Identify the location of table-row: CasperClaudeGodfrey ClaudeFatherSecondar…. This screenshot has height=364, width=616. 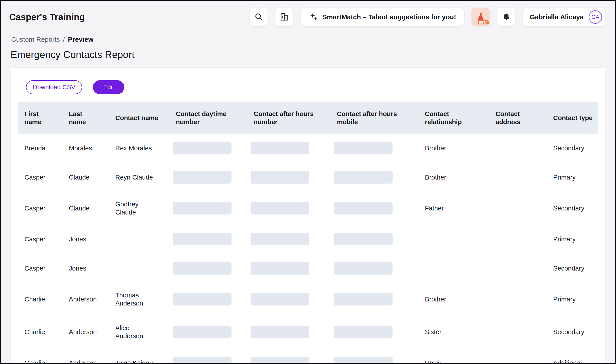
(308, 208).